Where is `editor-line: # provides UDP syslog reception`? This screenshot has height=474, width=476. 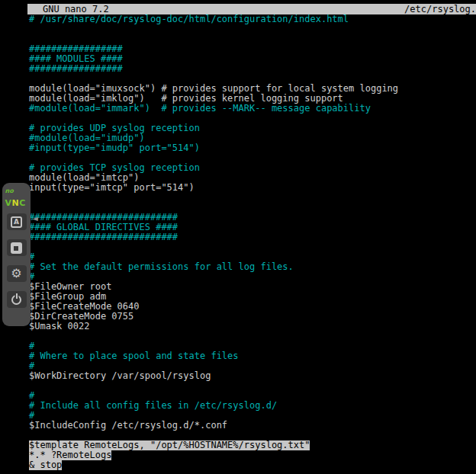
editor-line: # provides UDP syslog reception is located at coordinates (252, 128).